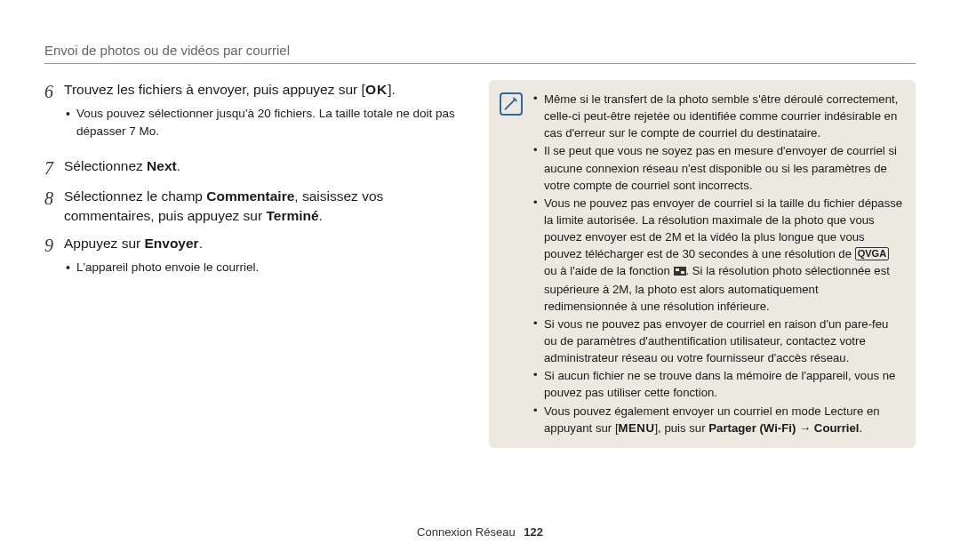 Image resolution: width=960 pixels, height=560 pixels. What do you see at coordinates (263, 115) in the screenshot?
I see `step-body: Trouvez les fichiers à envoyer, puis app…` at bounding box center [263, 115].